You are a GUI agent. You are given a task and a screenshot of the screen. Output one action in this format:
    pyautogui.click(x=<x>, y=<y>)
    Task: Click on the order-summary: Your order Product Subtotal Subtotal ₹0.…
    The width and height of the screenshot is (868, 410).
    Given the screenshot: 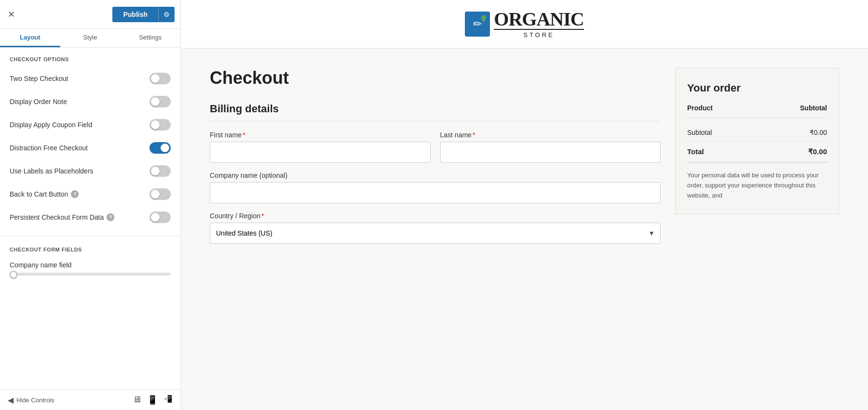 What is the action you would take?
    pyautogui.click(x=757, y=141)
    